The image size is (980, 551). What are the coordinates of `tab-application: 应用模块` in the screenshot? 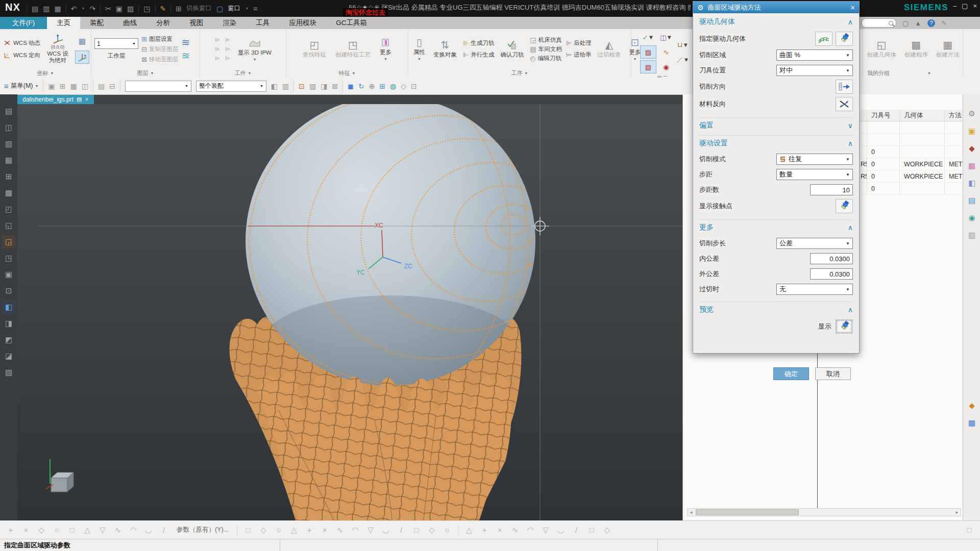 It's located at (303, 23).